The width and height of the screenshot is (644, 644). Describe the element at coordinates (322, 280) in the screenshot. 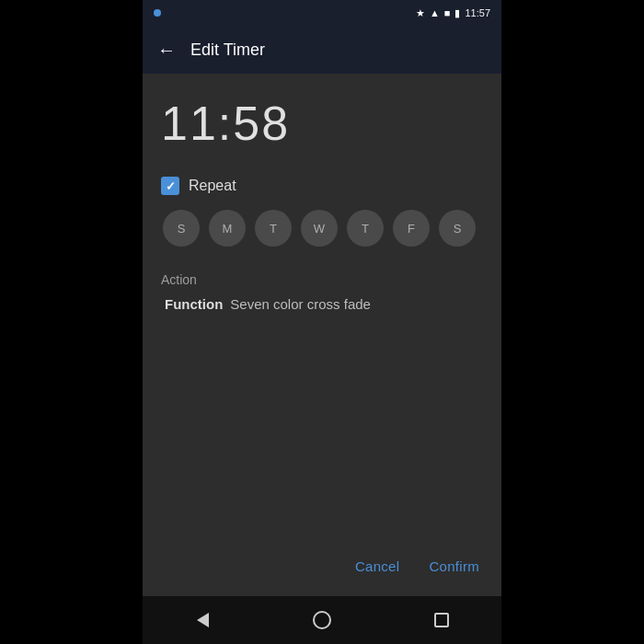

I see `action-label: Action` at that location.